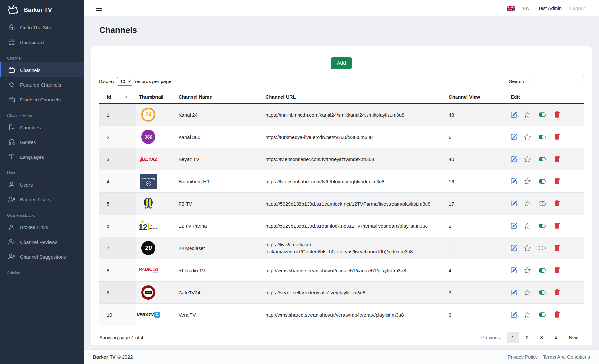 The image size is (599, 364). I want to click on sidebar-item-channels: Channels, so click(42, 70).